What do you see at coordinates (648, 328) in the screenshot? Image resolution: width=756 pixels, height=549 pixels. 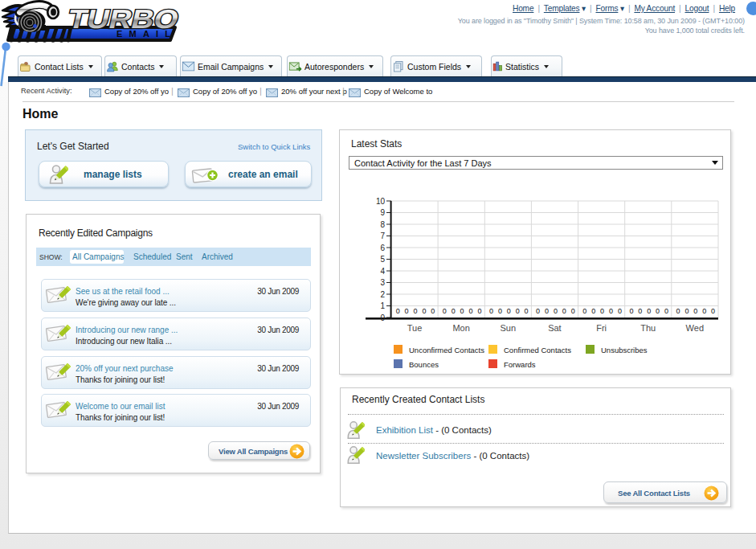 I see `svg-text: Thu` at bounding box center [648, 328].